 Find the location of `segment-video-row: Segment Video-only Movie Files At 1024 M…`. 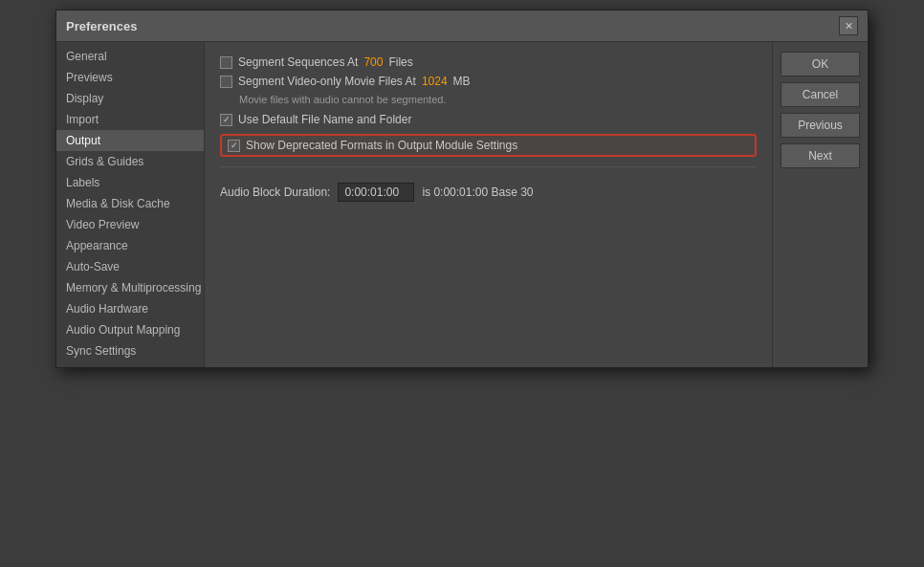

segment-video-row: Segment Video-only Movie Files At 1024 M… is located at coordinates (488, 81).